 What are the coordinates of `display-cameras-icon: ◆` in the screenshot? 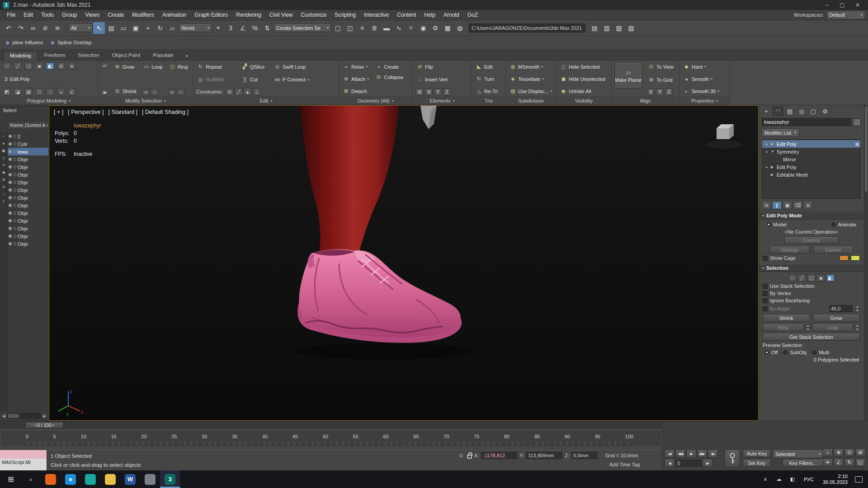 It's located at (4, 173).